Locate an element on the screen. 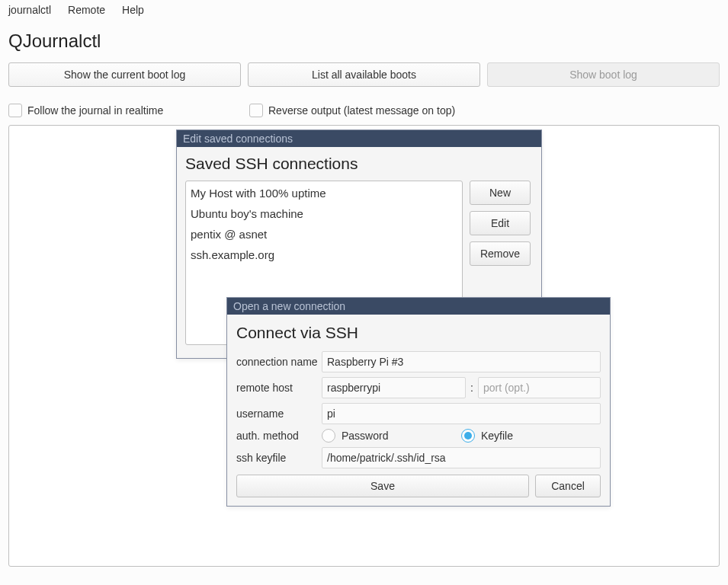 This screenshot has width=728, height=585. reverse-output-label: Reverse output (latest message on top) is located at coordinates (361, 110).